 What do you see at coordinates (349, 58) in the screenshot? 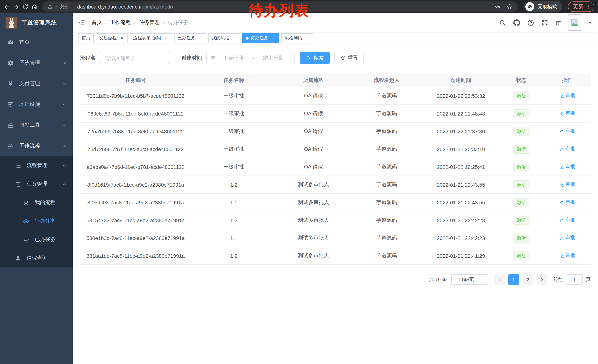
I see `reset-button: 重置` at bounding box center [349, 58].